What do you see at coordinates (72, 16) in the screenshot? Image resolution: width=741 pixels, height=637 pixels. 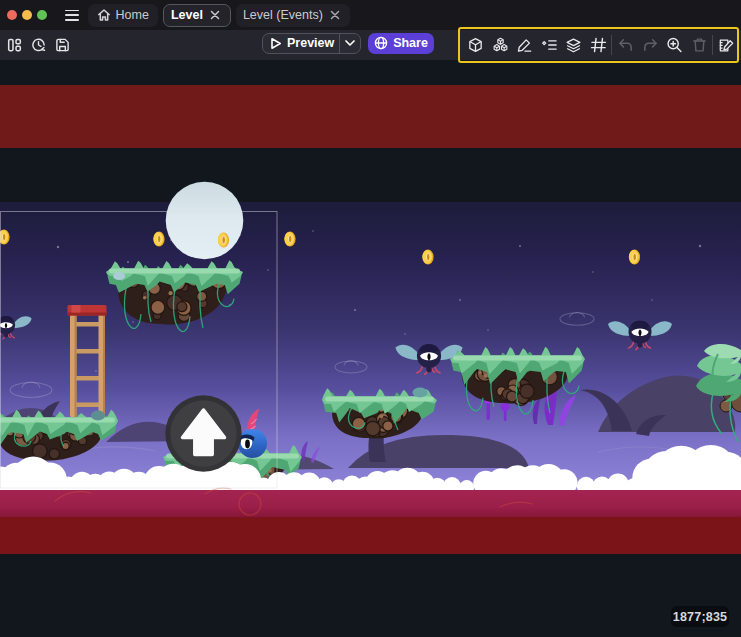 I see `menu-hamburger-icon` at bounding box center [72, 16].